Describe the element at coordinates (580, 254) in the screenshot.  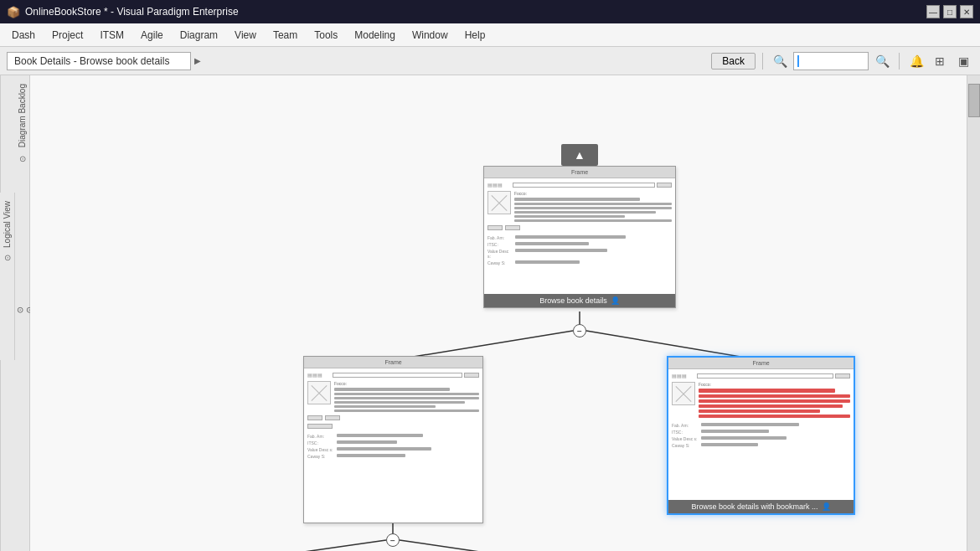
I see `main-detail-row-3: Value Desc s:` at that location.